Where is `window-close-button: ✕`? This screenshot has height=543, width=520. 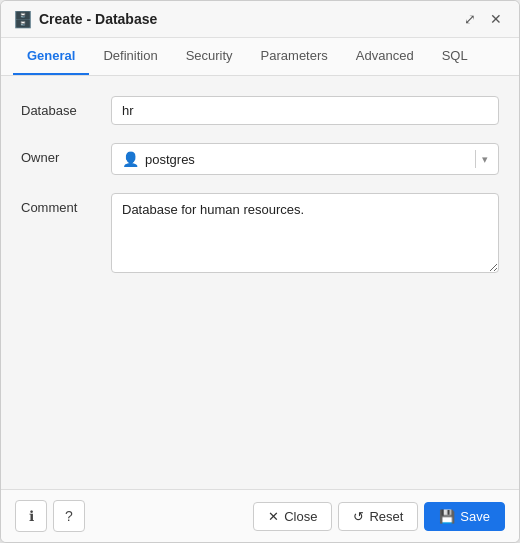 window-close-button: ✕ is located at coordinates (496, 19).